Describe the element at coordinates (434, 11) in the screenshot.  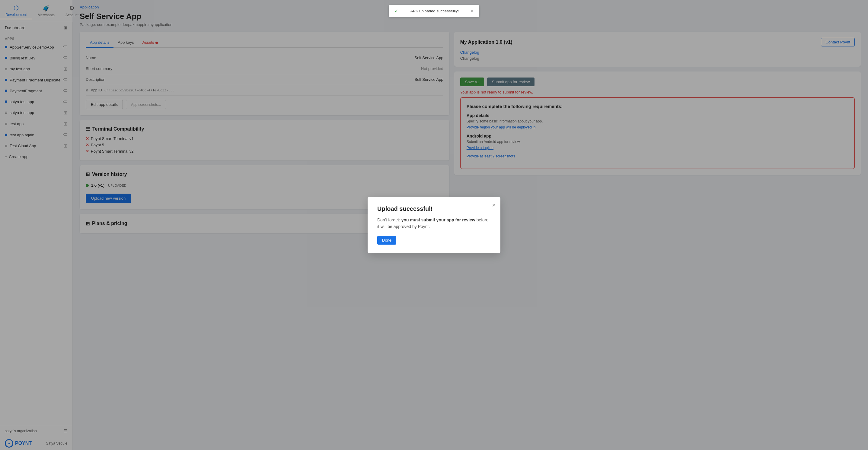
I see `toast-notification: ✓ APK uploaded successfully! ×` at that location.